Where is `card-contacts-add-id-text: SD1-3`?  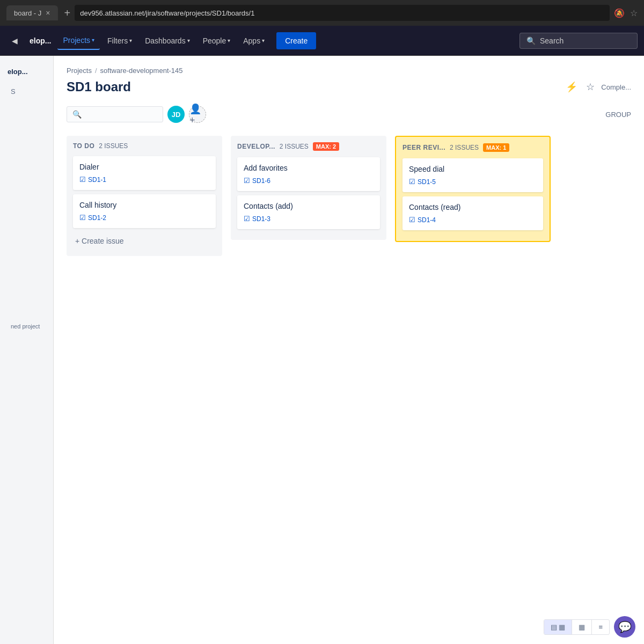
card-contacts-add-id-text: SD1-3 is located at coordinates (261, 219).